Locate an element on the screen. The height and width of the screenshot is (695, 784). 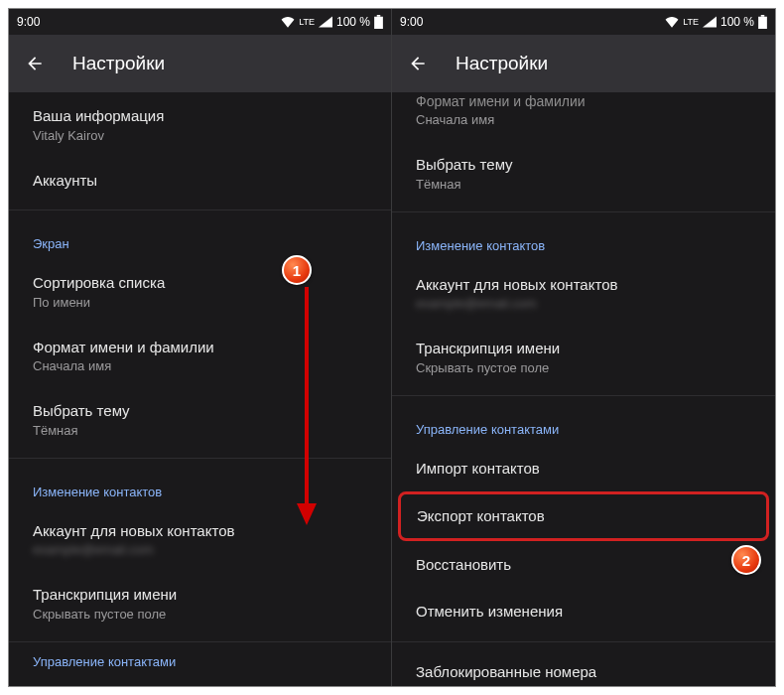
scroll-down-arrow-icon is located at coordinates (307, 406).